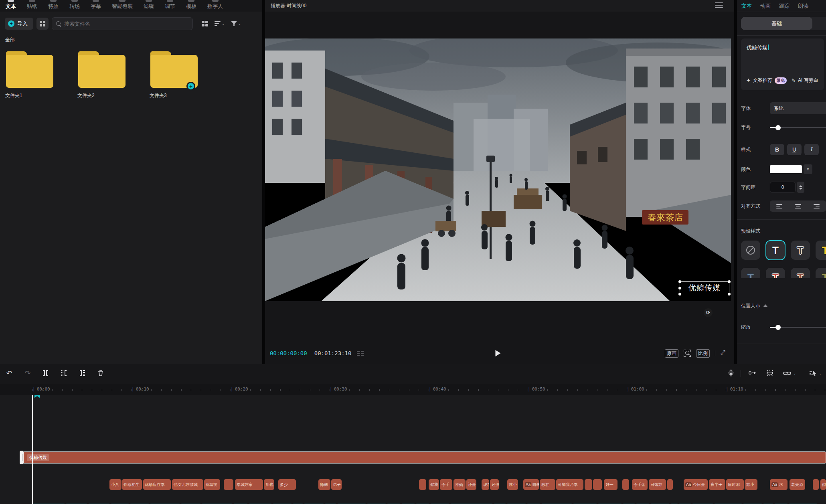 Image resolution: width=826 pixels, height=504 pixels. I want to click on inspector-tab-动画: 动画, so click(765, 6).